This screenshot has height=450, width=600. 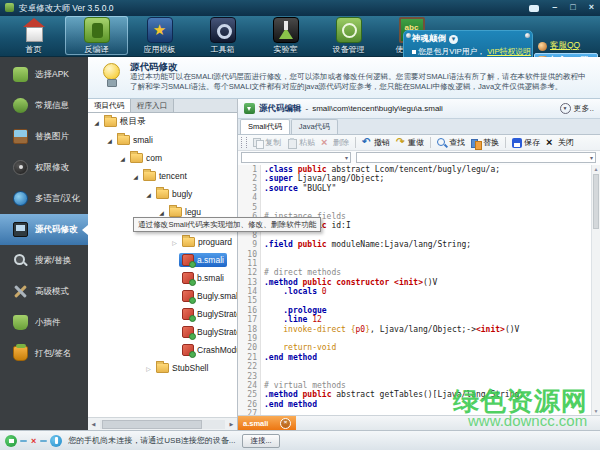 What do you see at coordinates (160, 36) in the screenshot?
I see `toolbar-item-template: 应用模板` at bounding box center [160, 36].